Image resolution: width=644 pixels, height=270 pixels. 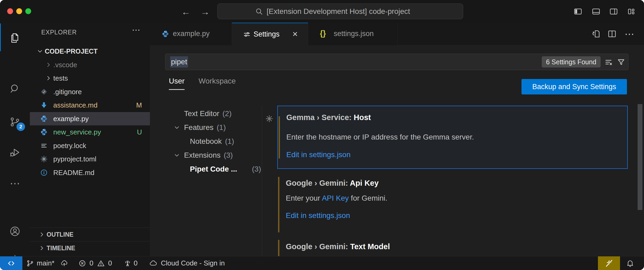 I want to click on setting-title: Google › Gemini: Text Model, so click(x=338, y=247).